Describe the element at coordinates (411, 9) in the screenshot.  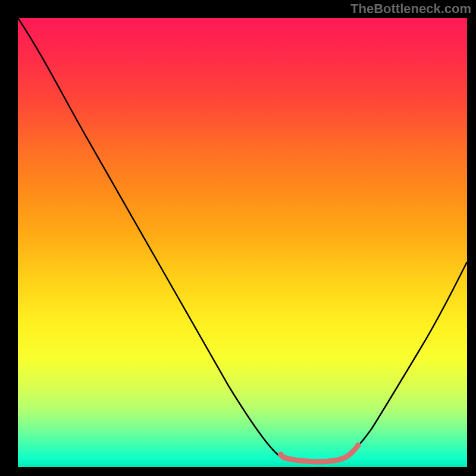
I see `watermark-text: TheBottleneck.com` at that location.